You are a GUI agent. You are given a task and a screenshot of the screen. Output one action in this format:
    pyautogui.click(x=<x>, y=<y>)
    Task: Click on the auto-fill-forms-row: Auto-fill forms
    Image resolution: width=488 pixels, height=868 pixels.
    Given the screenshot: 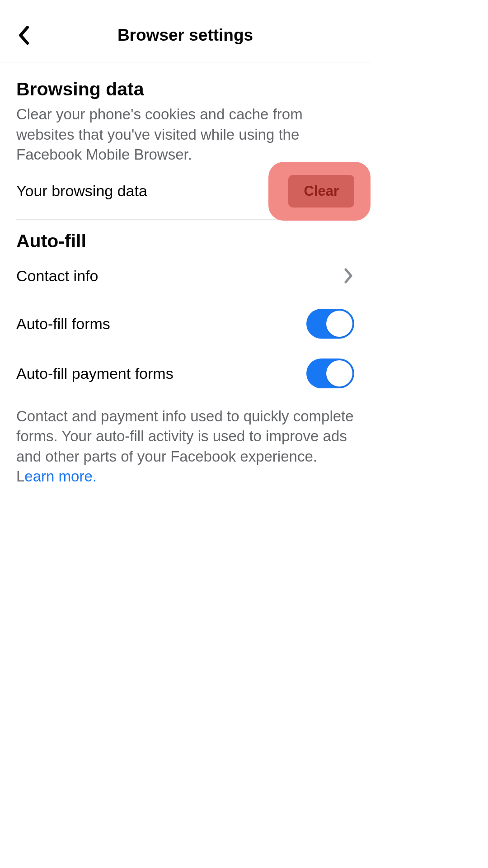 What is the action you would take?
    pyautogui.click(x=185, y=324)
    